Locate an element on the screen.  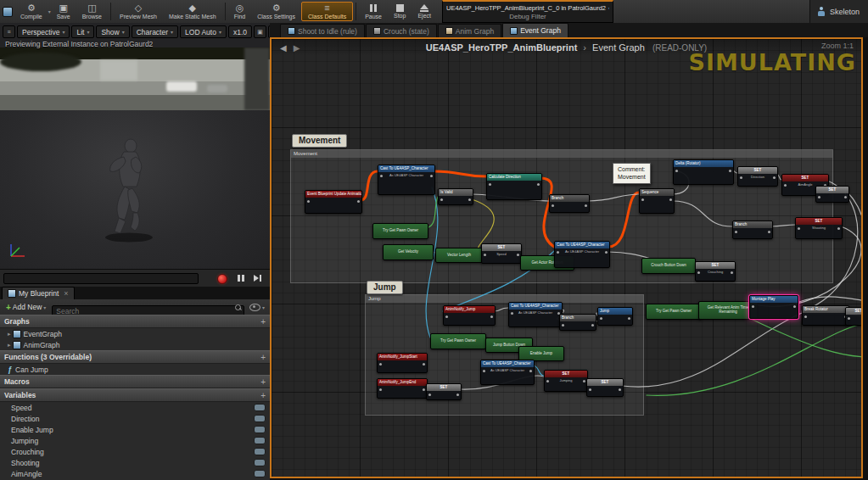
comment-chip-jump: Jump is located at coordinates (385, 287).